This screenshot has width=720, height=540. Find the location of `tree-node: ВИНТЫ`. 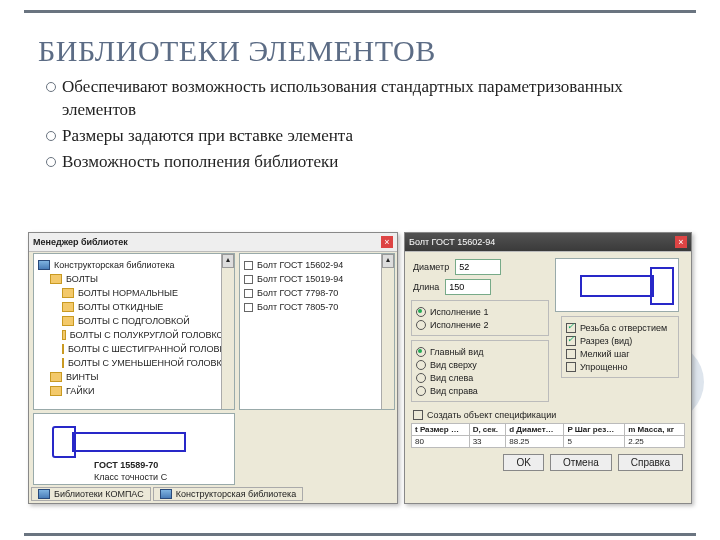

tree-node: ВИНТЫ is located at coordinates (140, 377).